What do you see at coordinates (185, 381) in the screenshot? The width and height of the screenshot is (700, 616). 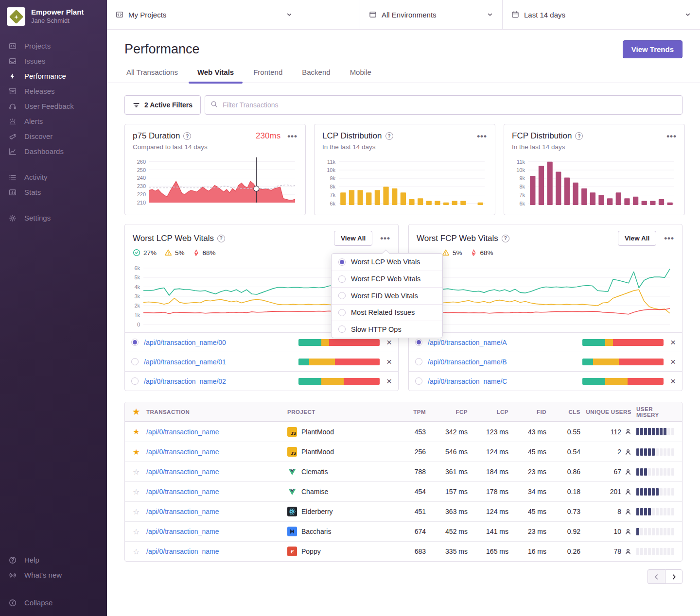 I see `transaction-link: /api/0/transaction_name/02` at bounding box center [185, 381].